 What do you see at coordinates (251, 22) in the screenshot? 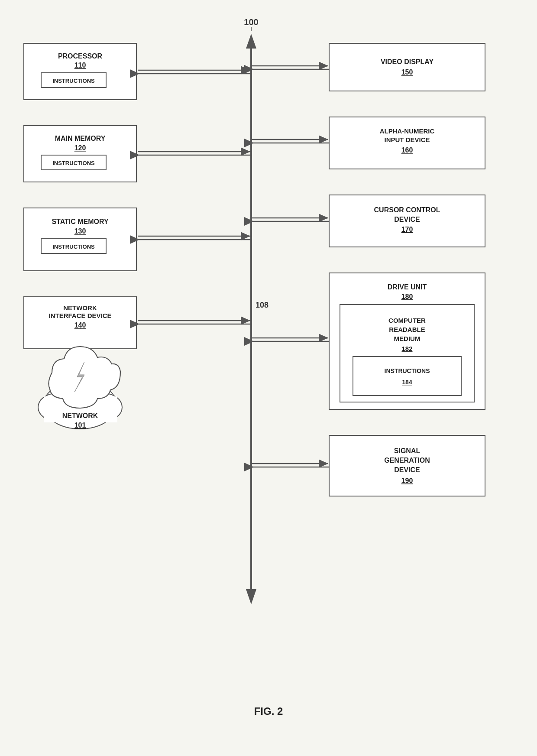
I see `svg-text: 100` at bounding box center [251, 22].